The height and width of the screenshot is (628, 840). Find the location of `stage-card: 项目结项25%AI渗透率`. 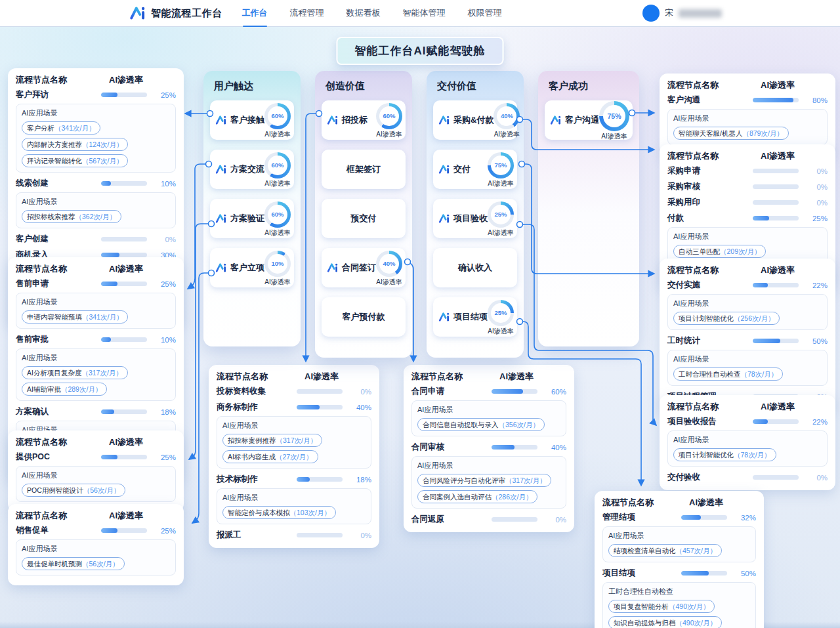

stage-card: 项目结项25%AI渗透率 is located at coordinates (475, 317).